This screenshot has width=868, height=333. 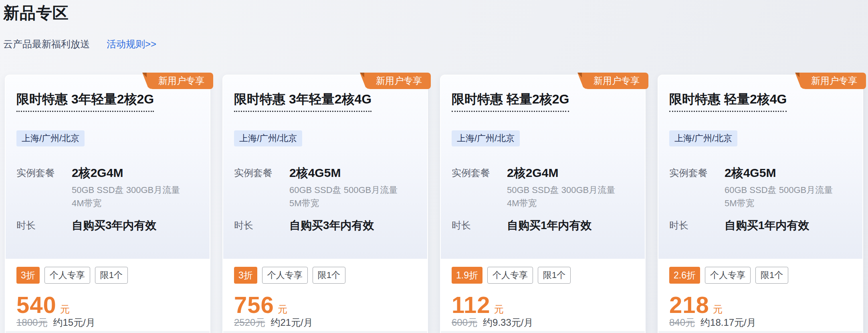 I want to click on card-title-text: 限时特惠 3年轻量2核2G, so click(x=85, y=102).